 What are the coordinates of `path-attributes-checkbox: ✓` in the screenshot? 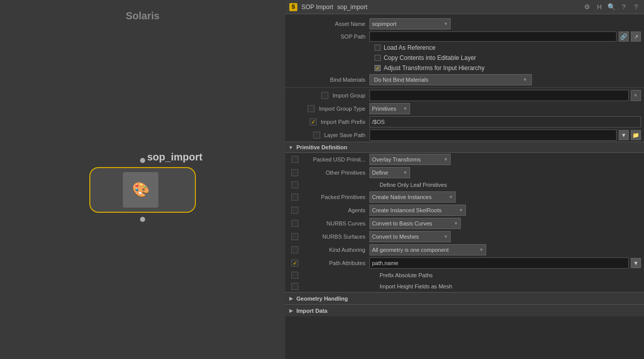 It's located at (295, 263).